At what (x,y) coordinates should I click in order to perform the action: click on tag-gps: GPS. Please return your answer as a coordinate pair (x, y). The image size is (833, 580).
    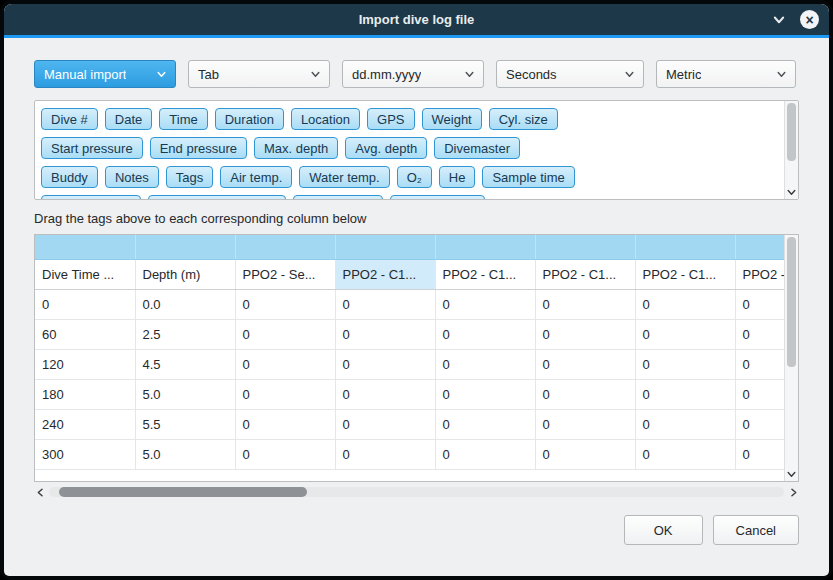
    Looking at the image, I should click on (390, 119).